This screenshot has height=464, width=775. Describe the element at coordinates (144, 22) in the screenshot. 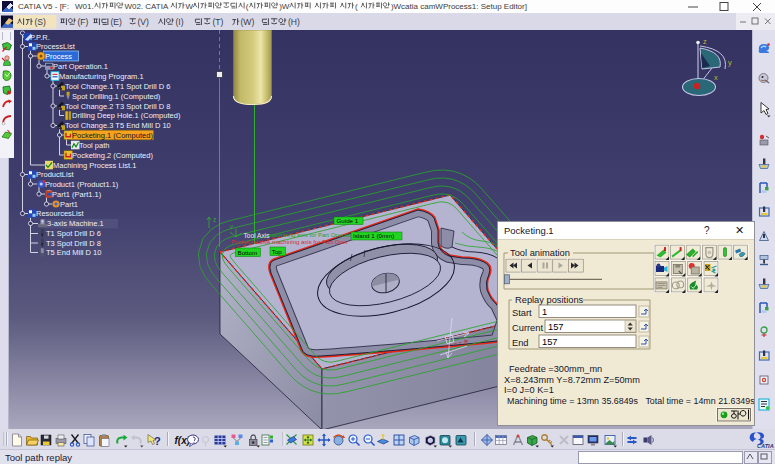

I see `svg-text: (V)` at that location.